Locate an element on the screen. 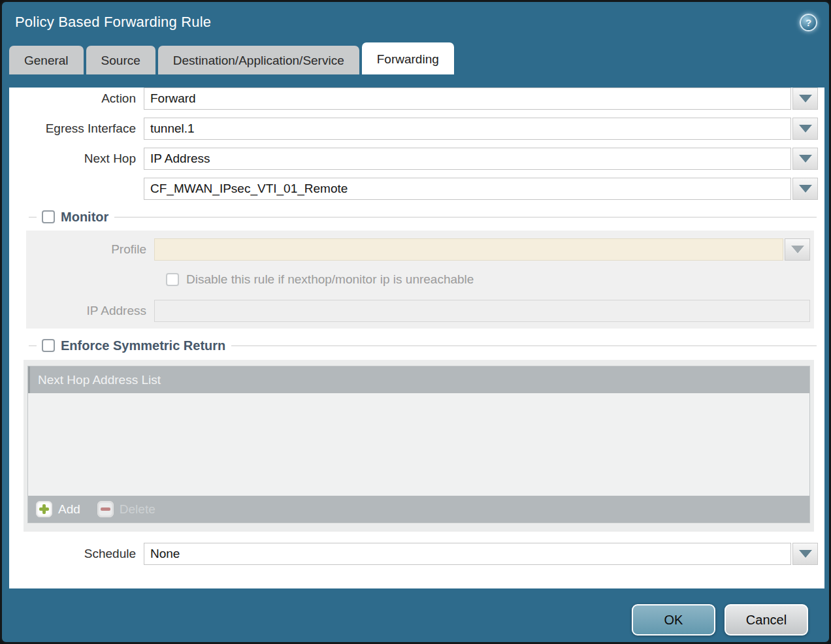 This screenshot has height=644, width=831. enforce-symmetric-return-label: Enforce Symmetric Return is located at coordinates (143, 346).